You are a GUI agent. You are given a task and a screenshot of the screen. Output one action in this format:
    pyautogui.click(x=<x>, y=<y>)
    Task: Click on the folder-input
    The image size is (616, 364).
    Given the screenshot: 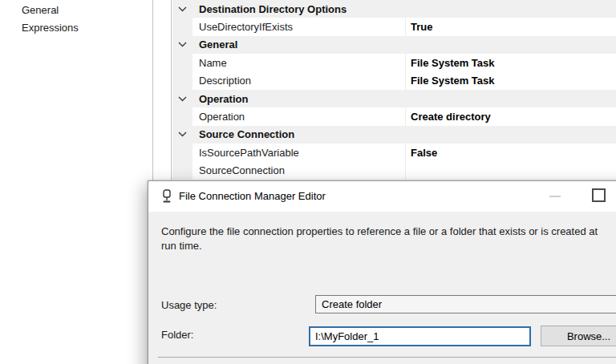 What is the action you would take?
    pyautogui.click(x=420, y=337)
    